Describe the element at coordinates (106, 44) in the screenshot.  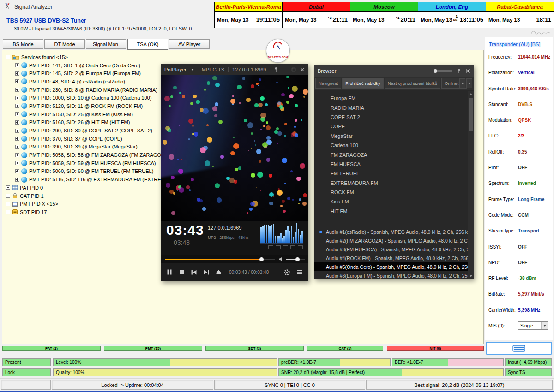
I see `mode-tab: Signal Mon.` at that location.